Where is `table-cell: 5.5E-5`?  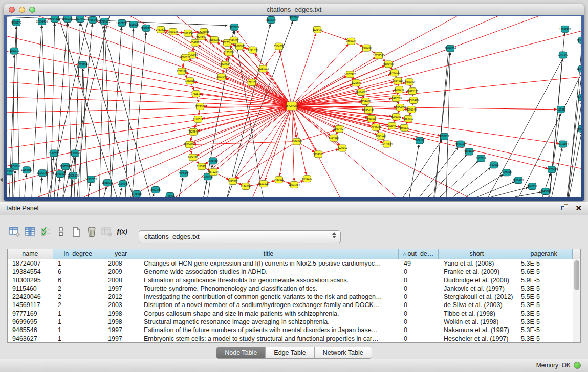
table-cell: 5.5E-5 is located at coordinates (545, 297).